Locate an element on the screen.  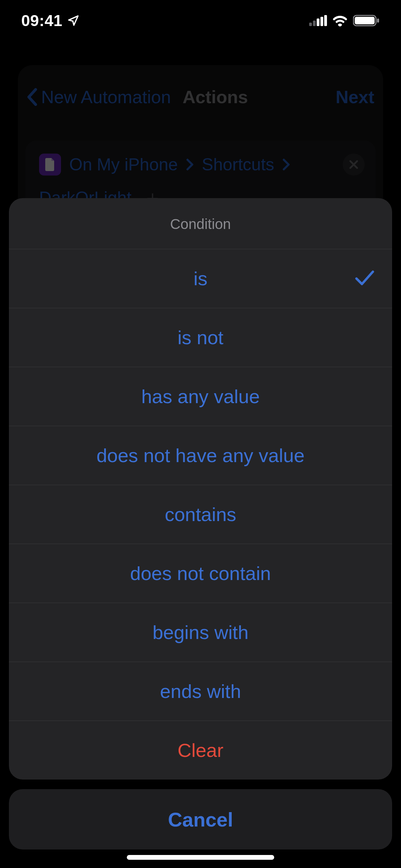
document-icon is located at coordinates (50, 165).